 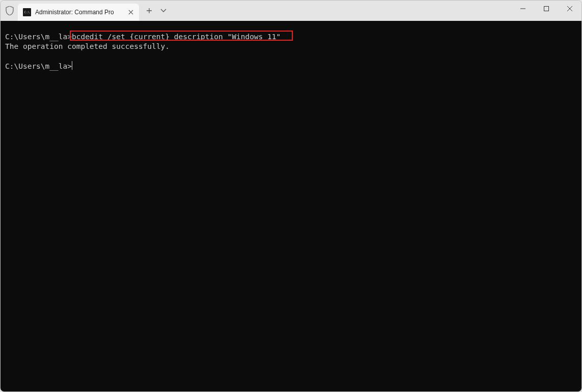 What do you see at coordinates (291, 47) in the screenshot?
I see `terminal-line-2: The operation completed successfully.` at bounding box center [291, 47].